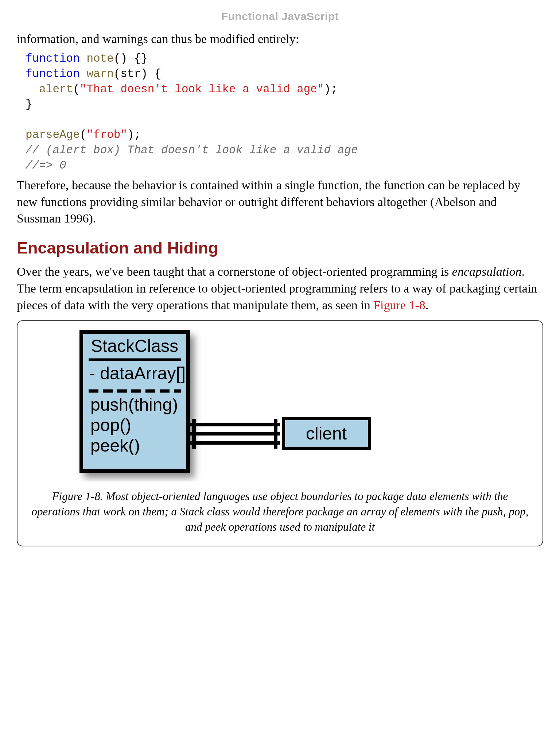 The image size is (560, 747). What do you see at coordinates (111, 425) in the screenshot?
I see `diagram-stack-m2: pop()` at bounding box center [111, 425].